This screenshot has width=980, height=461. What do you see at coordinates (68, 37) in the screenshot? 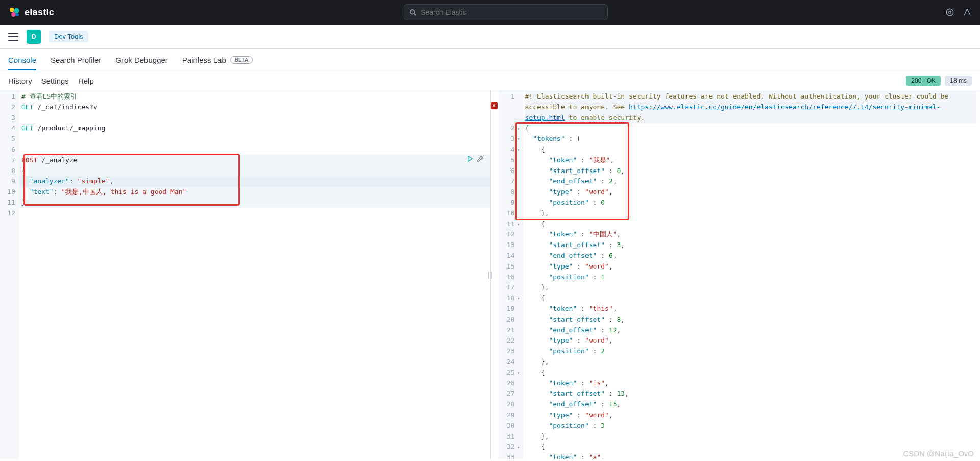
I see `breadcrumb-devtools: Dev Tools` at bounding box center [68, 37].